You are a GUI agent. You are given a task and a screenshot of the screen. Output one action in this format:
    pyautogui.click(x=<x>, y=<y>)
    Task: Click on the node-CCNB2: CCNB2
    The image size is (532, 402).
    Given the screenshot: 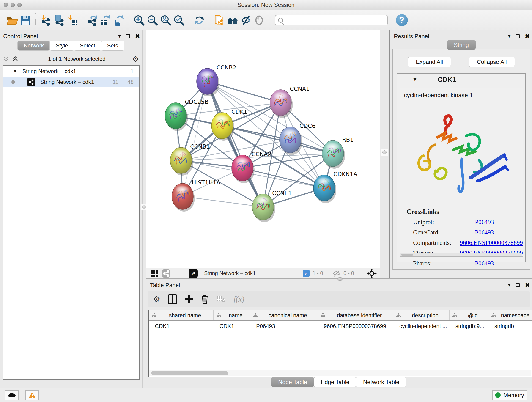 What is the action you would take?
    pyautogui.click(x=216, y=80)
    